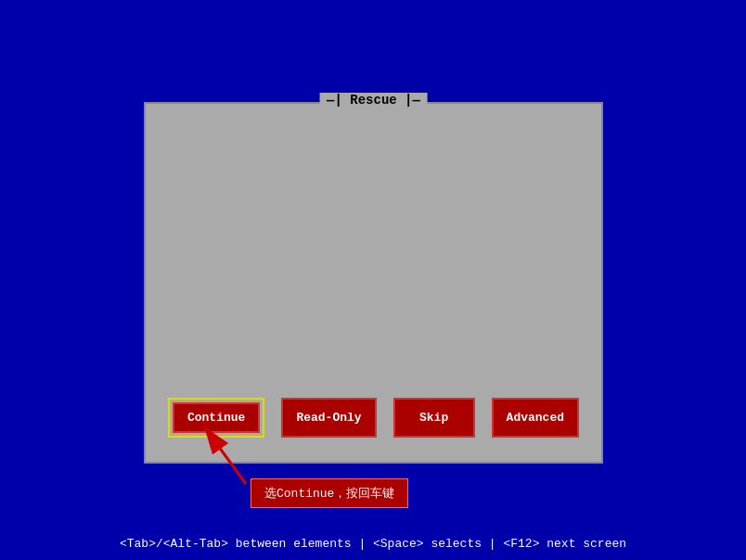 The height and width of the screenshot is (560, 746). Describe the element at coordinates (434, 417) in the screenshot. I see `skip-button: Skip` at that location.